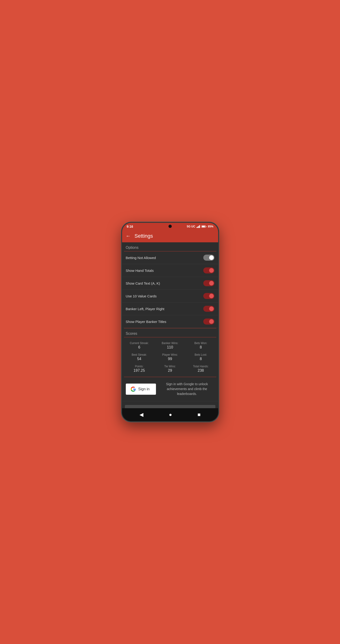 This screenshot has width=340, height=644. I want to click on score-value-player-wins: 99, so click(170, 359).